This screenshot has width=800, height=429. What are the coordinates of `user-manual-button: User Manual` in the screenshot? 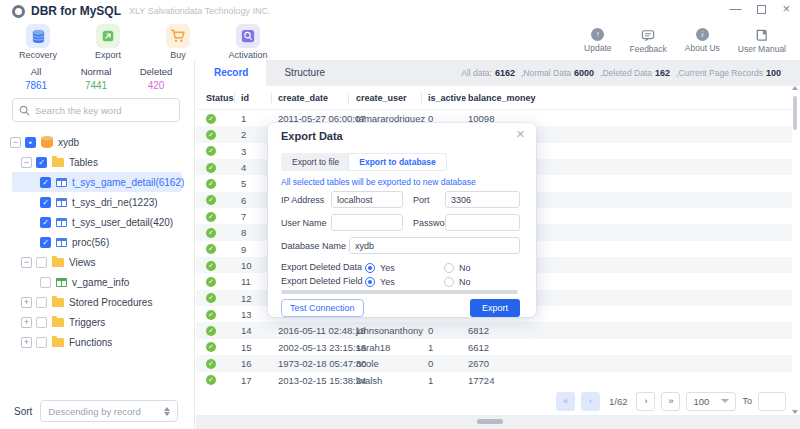 It's located at (762, 41).